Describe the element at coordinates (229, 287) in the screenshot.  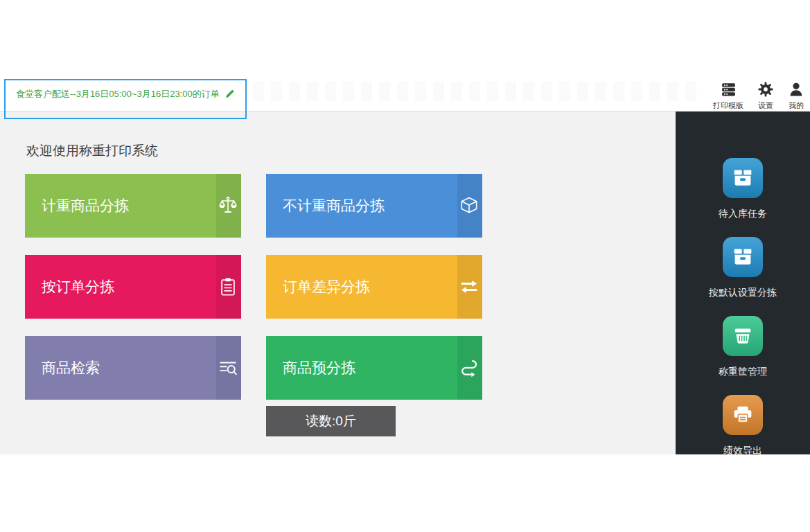
I see `clipboard-icon` at that location.